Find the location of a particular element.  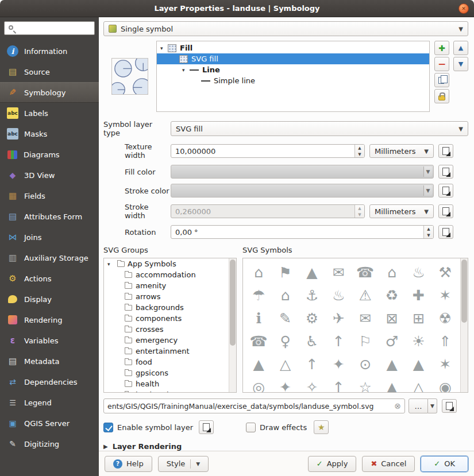

svg-group-item: arrows is located at coordinates (170, 296).